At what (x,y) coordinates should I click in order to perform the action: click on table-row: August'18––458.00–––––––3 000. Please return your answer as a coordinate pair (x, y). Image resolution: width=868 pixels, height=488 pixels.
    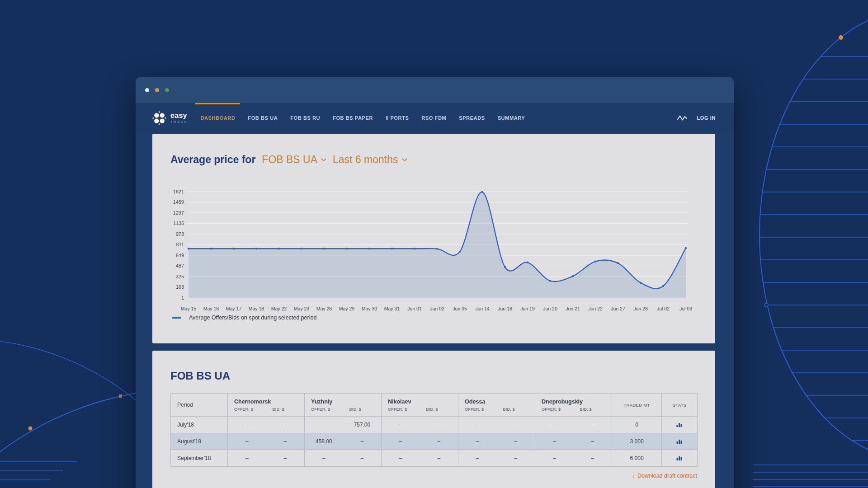
    Looking at the image, I should click on (434, 442).